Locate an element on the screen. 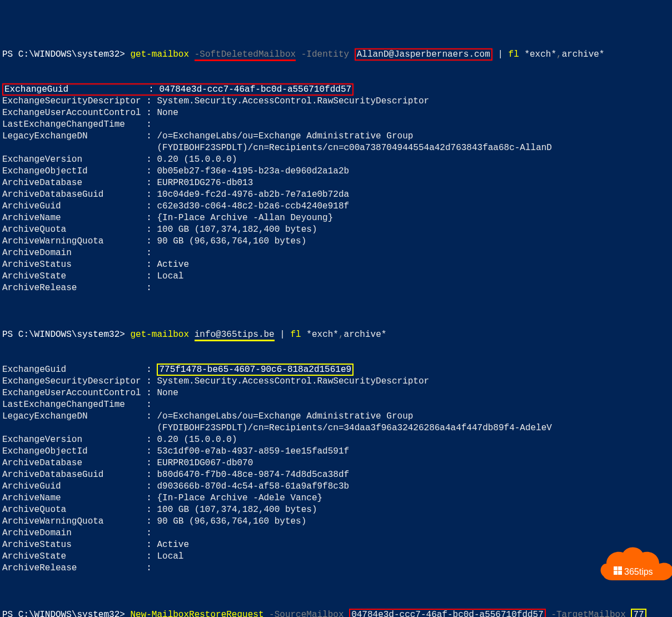 This screenshot has height=617, width=672. property-row: ArchiveName : {In-Place Archive -Adele V… is located at coordinates (336, 498).